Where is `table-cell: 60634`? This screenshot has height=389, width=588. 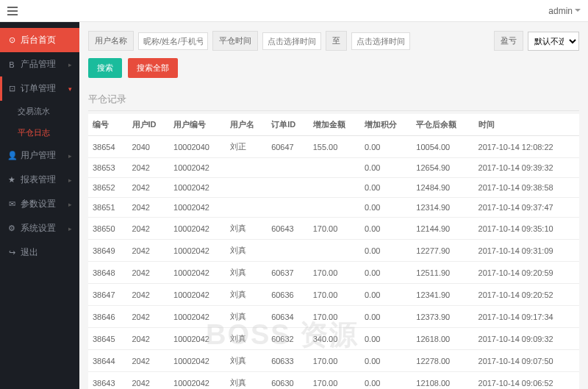 table-cell: 60634 is located at coordinates (288, 317).